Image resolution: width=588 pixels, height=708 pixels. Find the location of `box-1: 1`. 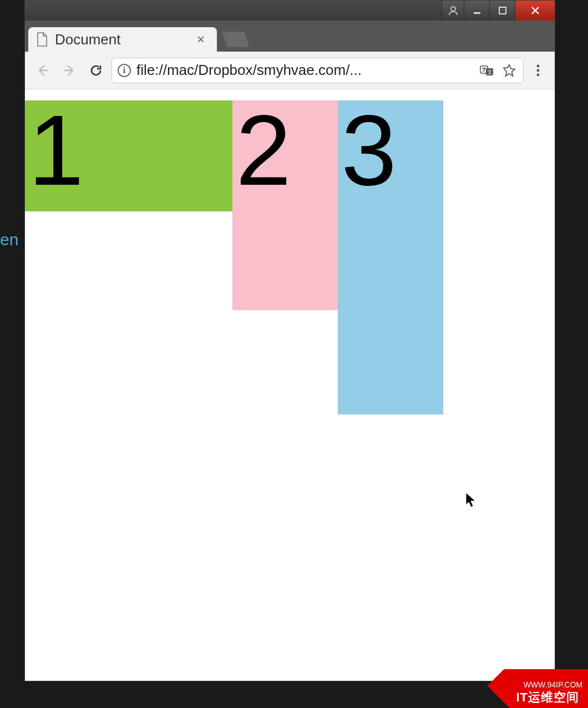

box-1: 1 is located at coordinates (129, 156).